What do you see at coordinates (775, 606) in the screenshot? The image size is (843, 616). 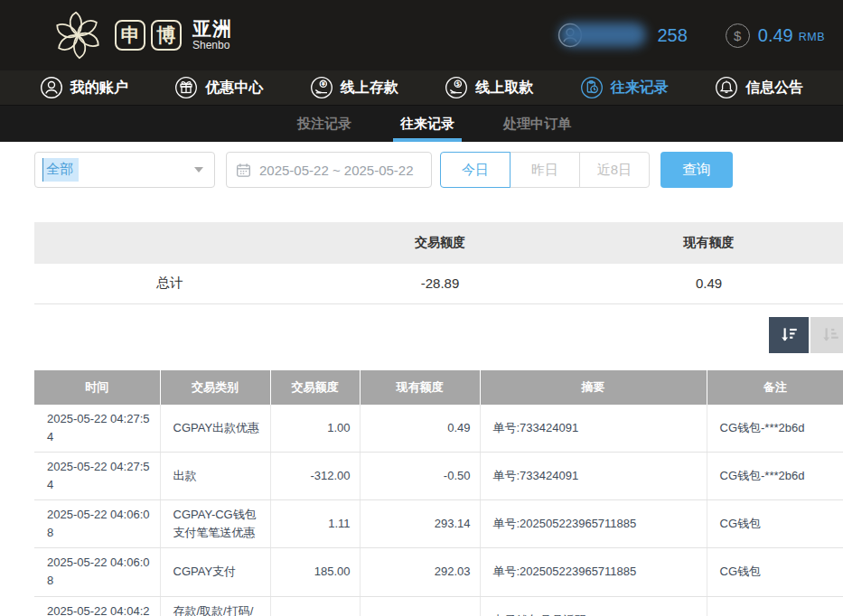 I see `cell-remark` at bounding box center [775, 606].